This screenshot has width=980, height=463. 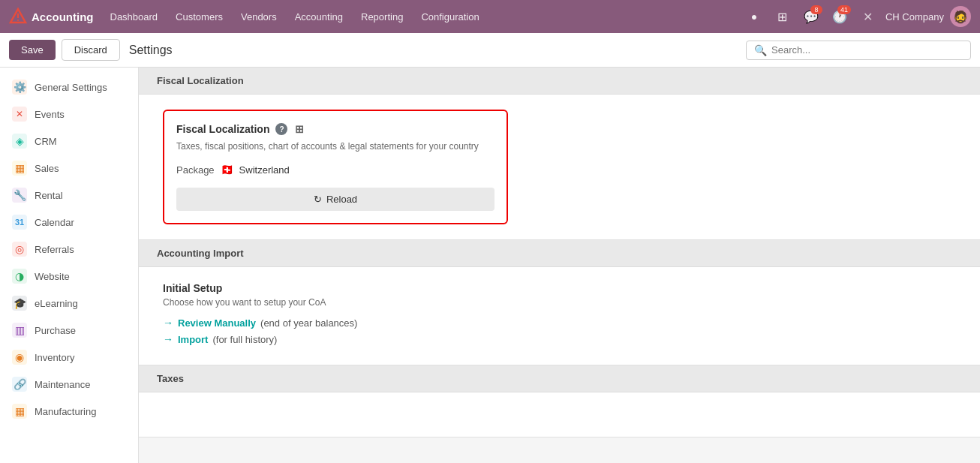 What do you see at coordinates (195, 170) in the screenshot?
I see `package-label: Package` at bounding box center [195, 170].